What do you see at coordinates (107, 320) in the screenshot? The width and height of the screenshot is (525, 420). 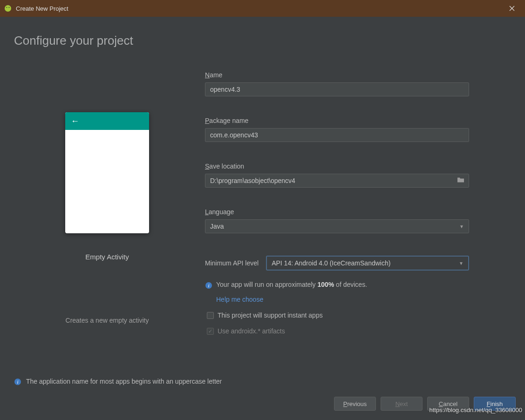 I see `template-description: Creates a new empty activity` at bounding box center [107, 320].